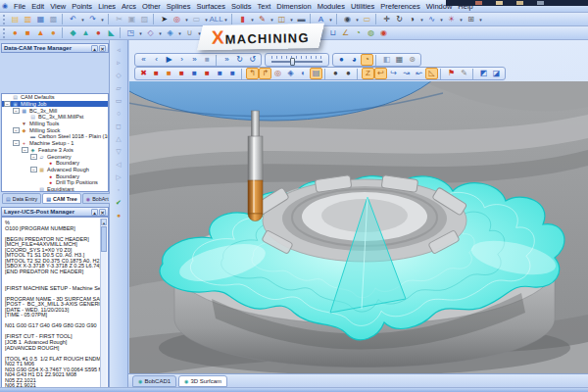 The height and width of the screenshot is (392, 588). I want to click on tree-item: ▼ Milling Tools, so click(55, 123).